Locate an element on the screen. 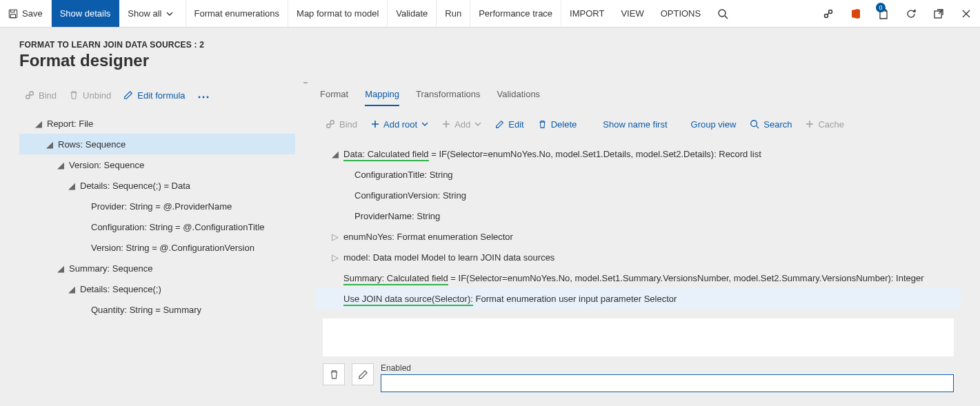 The width and height of the screenshot is (980, 406). tree-node-enum: ▷enumNoYes: Format enumeration Selector is located at coordinates (639, 236).